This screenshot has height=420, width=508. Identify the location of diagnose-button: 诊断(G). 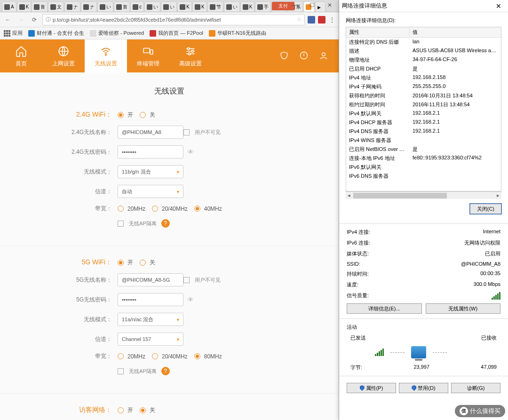
(476, 388).